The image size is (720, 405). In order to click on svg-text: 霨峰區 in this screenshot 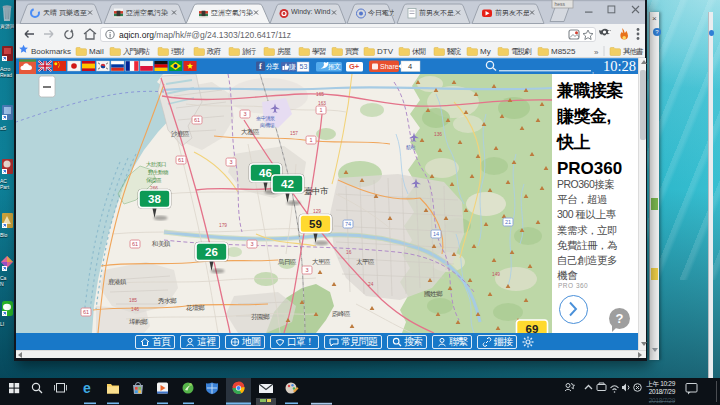, I will do `click(342, 314)`.